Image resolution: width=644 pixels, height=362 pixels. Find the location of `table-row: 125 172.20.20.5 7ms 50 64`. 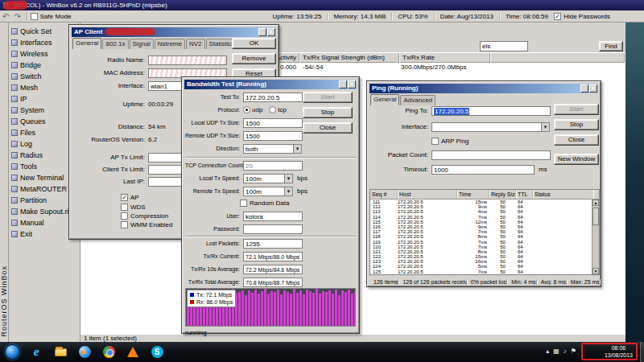

table-row: 125 172.20.20.5 7ms 50 64 is located at coordinates (481, 272).